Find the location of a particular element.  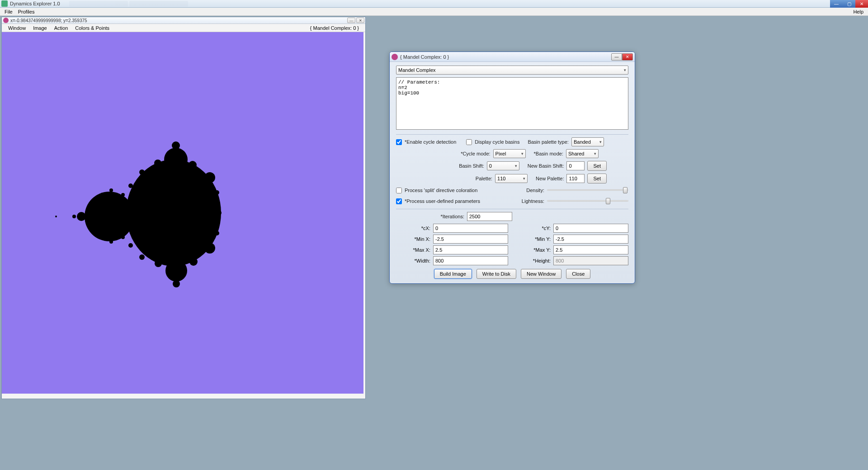

maxx-input is located at coordinates (471, 250).